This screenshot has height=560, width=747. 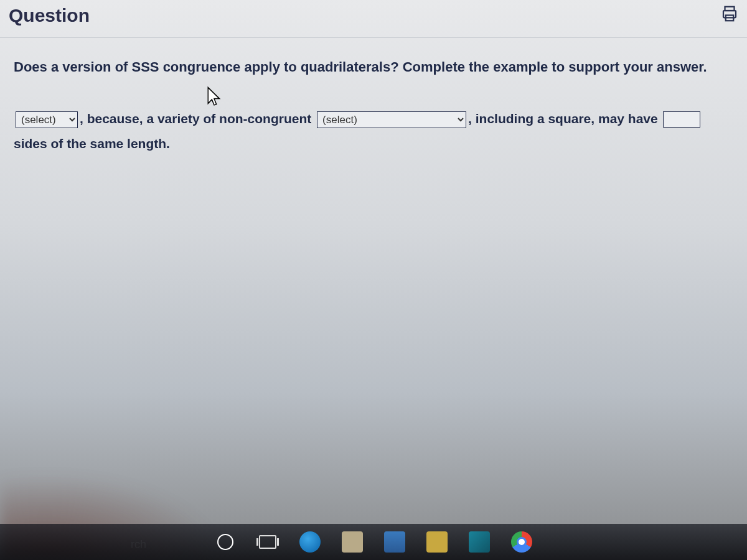 I want to click on question-title: Question, so click(x=49, y=15).